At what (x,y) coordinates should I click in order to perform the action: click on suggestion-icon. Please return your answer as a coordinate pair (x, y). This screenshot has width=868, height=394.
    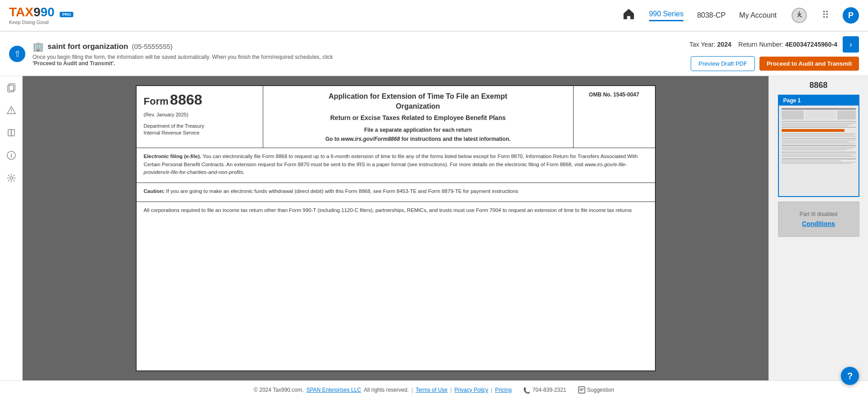
    Looking at the image, I should click on (582, 390).